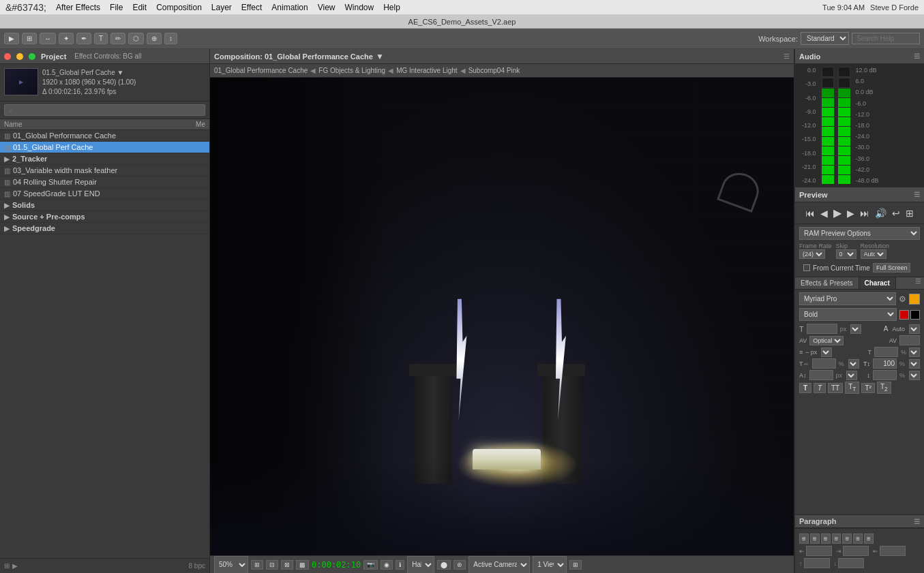  What do you see at coordinates (822, 328) in the screenshot?
I see `font-size-input: 249 px` at bounding box center [822, 328].